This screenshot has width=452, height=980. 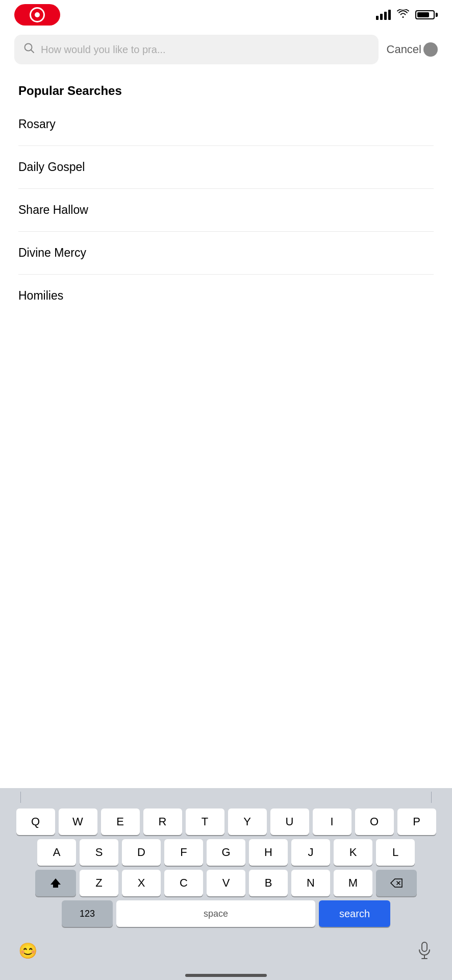 What do you see at coordinates (226, 975) in the screenshot?
I see `home-bar` at bounding box center [226, 975].